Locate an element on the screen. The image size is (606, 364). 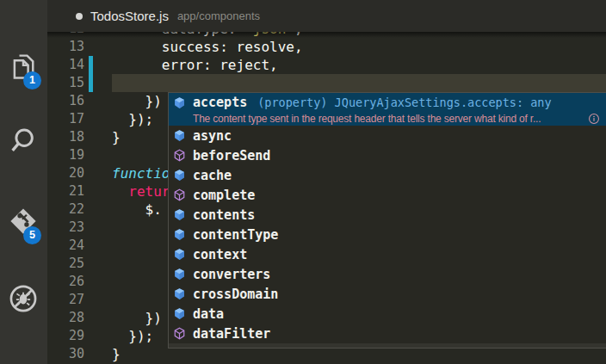
suggestion-label: data is located at coordinates (208, 314).